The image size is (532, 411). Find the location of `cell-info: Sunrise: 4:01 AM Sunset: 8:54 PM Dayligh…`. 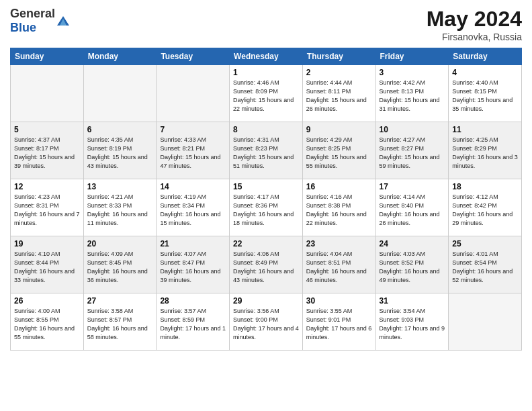

cell-info: Sunrise: 4:01 AM Sunset: 8:54 PM Dayligh… is located at coordinates (485, 267).